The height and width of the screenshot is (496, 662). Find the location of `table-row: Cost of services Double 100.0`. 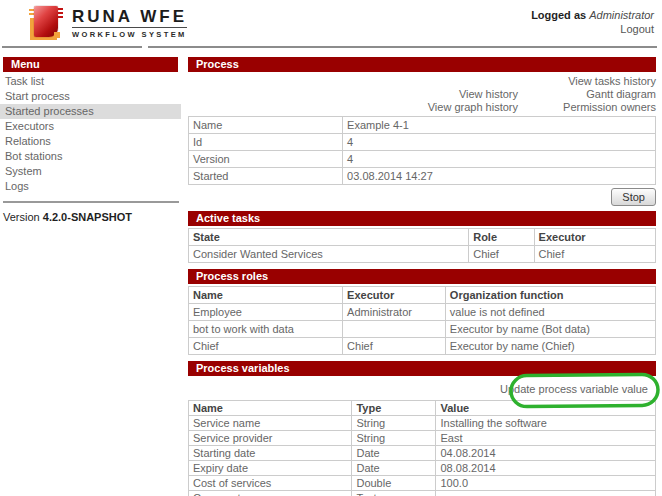

table-row: Cost of services Double 100.0 is located at coordinates (422, 484).